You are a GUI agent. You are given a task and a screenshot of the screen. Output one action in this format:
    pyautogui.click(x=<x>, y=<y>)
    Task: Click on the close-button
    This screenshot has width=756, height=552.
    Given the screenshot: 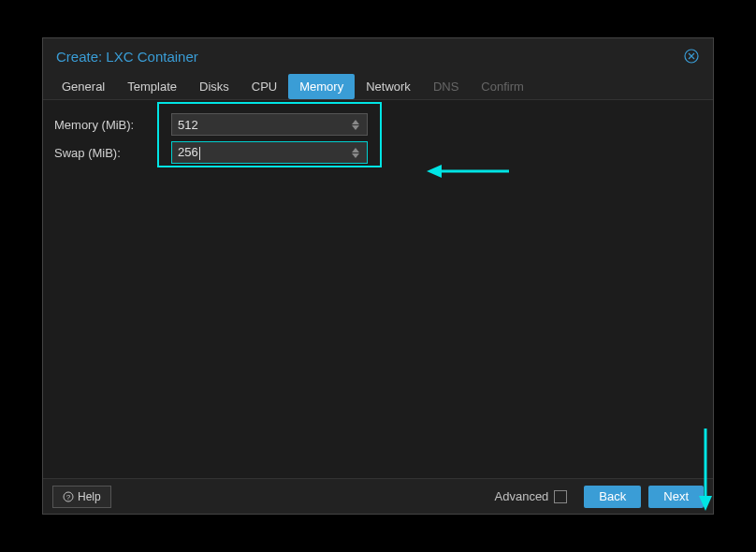 What is the action you would take?
    pyautogui.click(x=691, y=56)
    